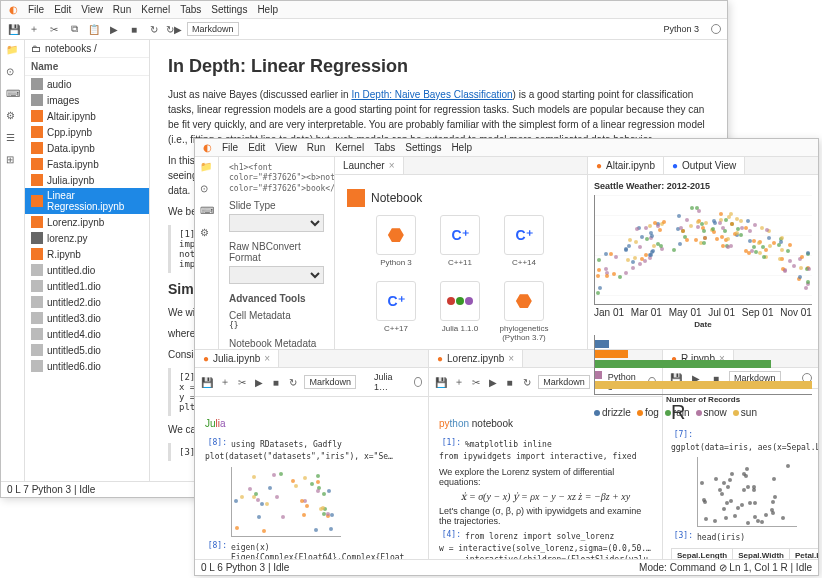 This screenshot has height=578, width=822. What do you see at coordinates (276, 252) in the screenshot?
I see `raw-nbconvert-label: Raw NBConvert Format` at bounding box center [276, 252].